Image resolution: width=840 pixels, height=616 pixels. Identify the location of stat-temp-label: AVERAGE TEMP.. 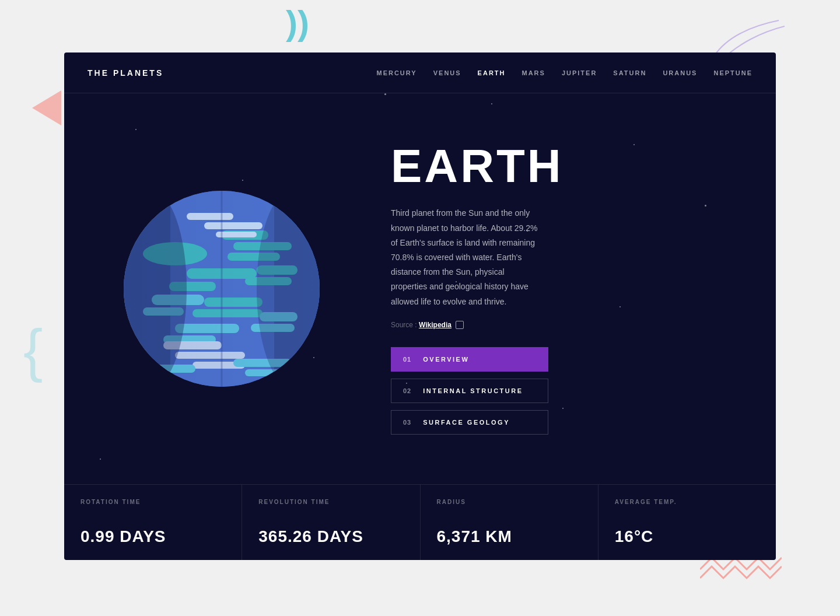
(687, 502).